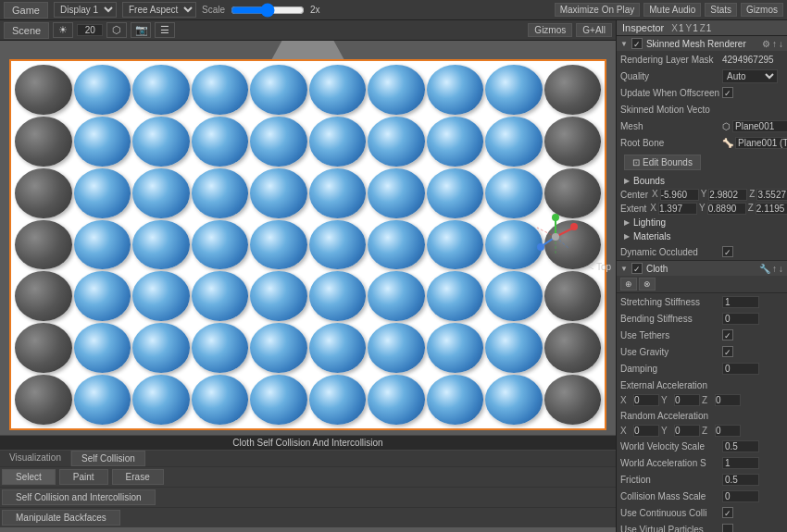 Image resolution: width=787 pixels, height=532 pixels. Describe the element at coordinates (727, 209) in the screenshot. I see `extent-y` at that location.